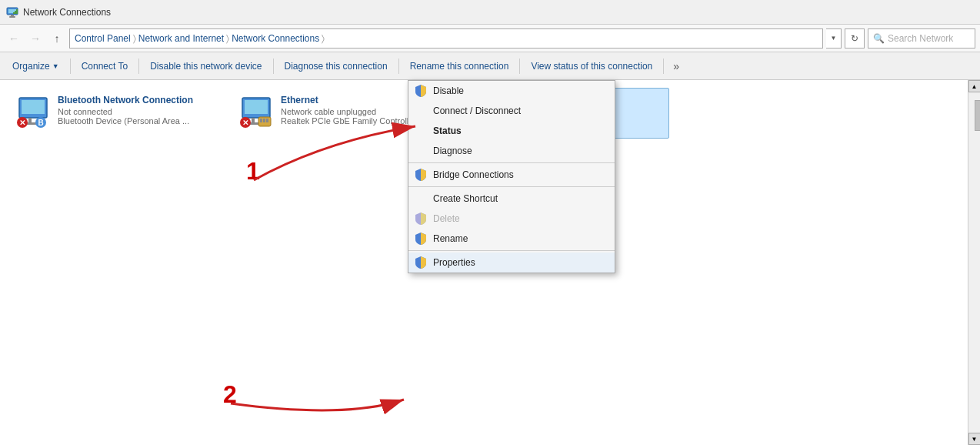 The image size is (980, 445). Describe the element at coordinates (12, 12) in the screenshot. I see `title-bar-icon` at that location.